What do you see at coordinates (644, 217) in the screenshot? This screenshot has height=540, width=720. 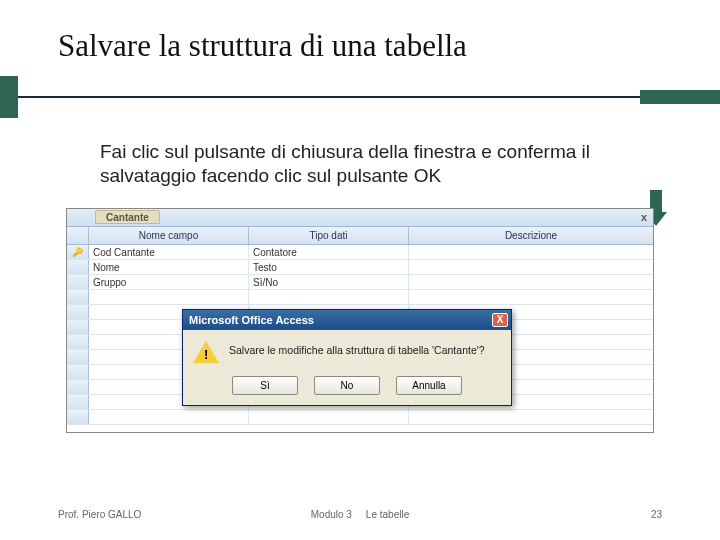 I see `close-icon: x` at bounding box center [644, 217].